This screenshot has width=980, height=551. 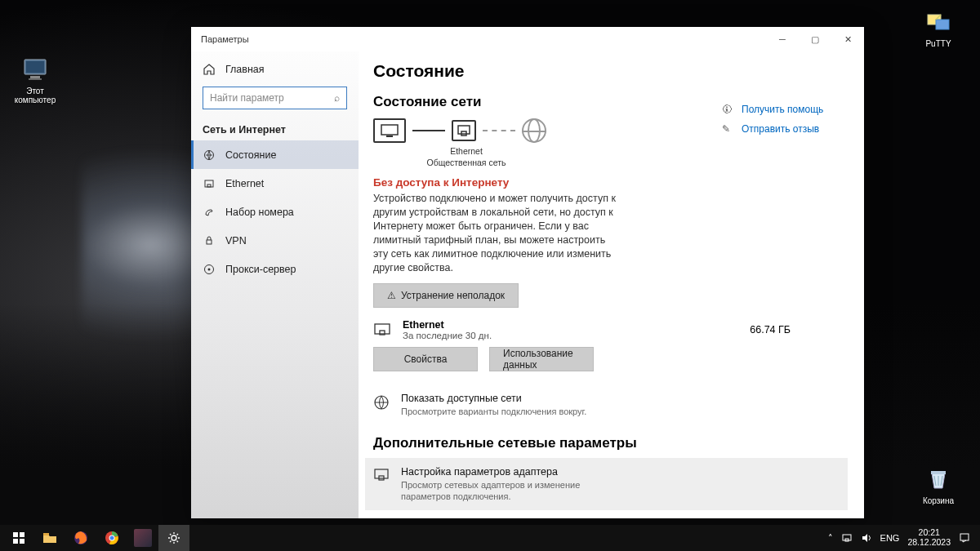 What do you see at coordinates (534, 131) in the screenshot?
I see `globe-node-icon` at bounding box center [534, 131].